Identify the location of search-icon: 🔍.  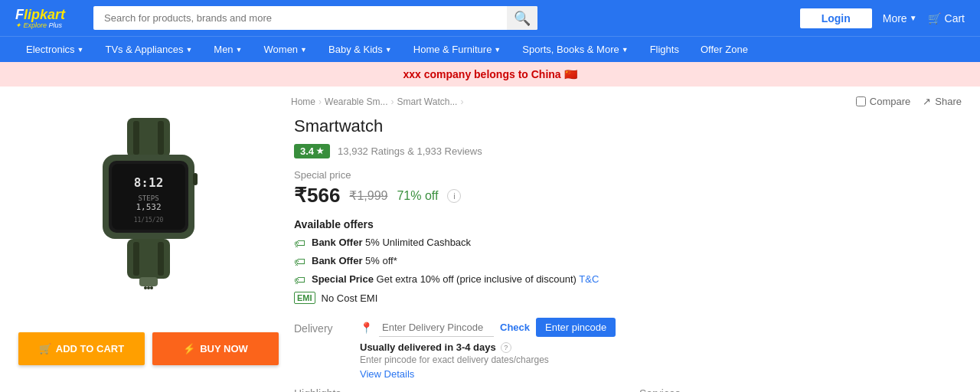
(522, 18).